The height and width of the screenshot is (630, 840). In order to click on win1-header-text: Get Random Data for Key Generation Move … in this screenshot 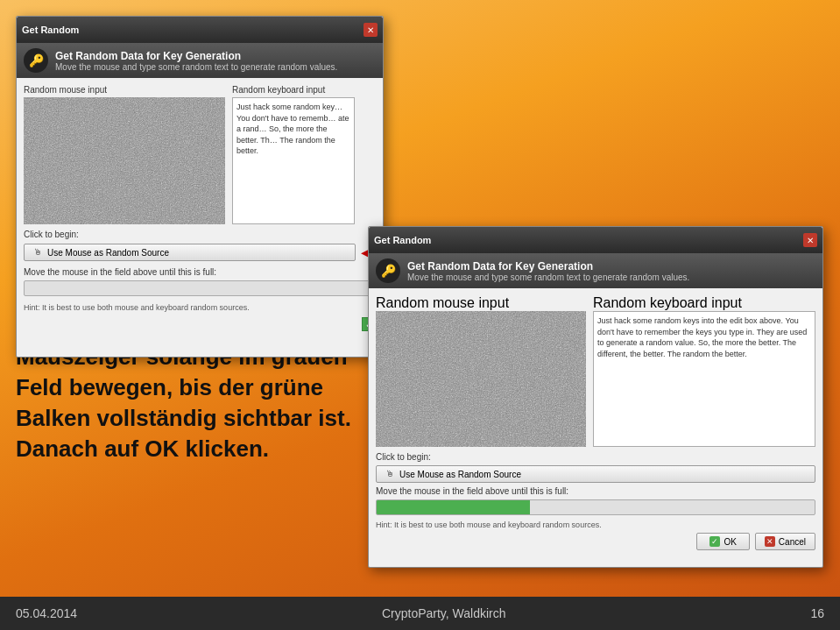, I will do `click(196, 61)`.